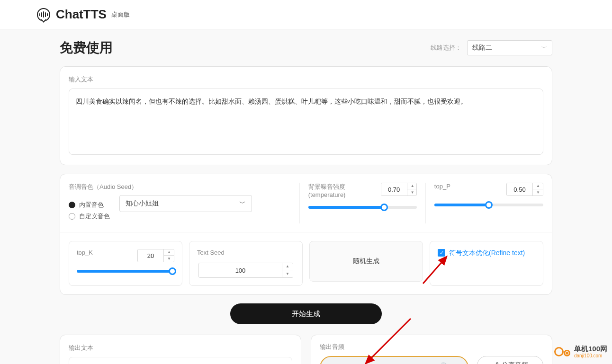 The width and height of the screenshot is (612, 364). I want to click on input-label: 输入文本, so click(306, 80).